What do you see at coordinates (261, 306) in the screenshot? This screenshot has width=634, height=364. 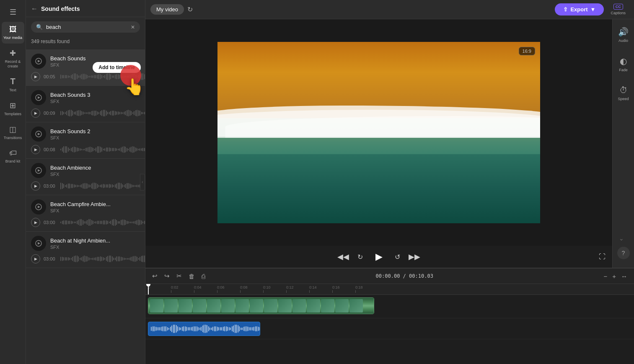 I see `video-clip` at bounding box center [261, 306].